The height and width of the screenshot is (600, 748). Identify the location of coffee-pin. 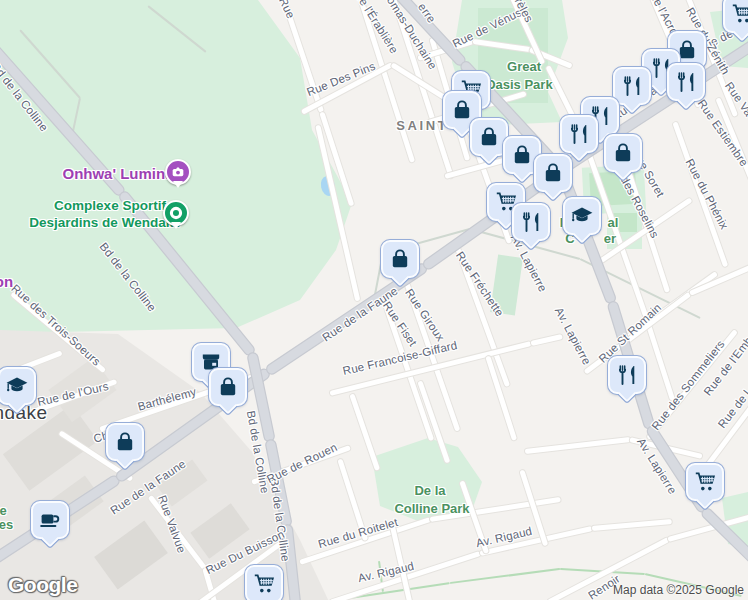
(50, 520).